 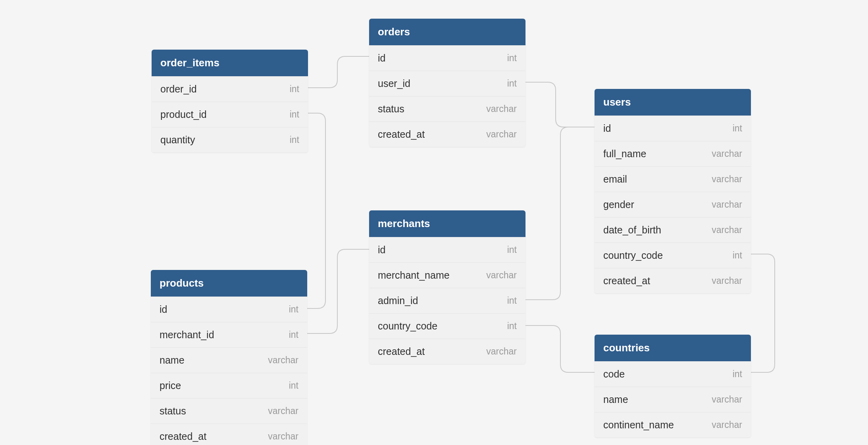 What do you see at coordinates (230, 114) in the screenshot?
I see `column-row: product_id int` at bounding box center [230, 114].